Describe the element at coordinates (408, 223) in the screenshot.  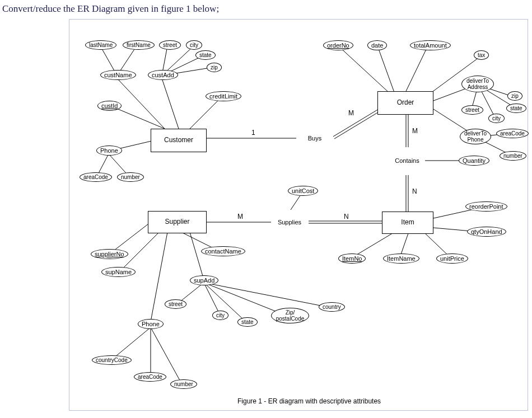
I see `entity-item: Item` at that location.